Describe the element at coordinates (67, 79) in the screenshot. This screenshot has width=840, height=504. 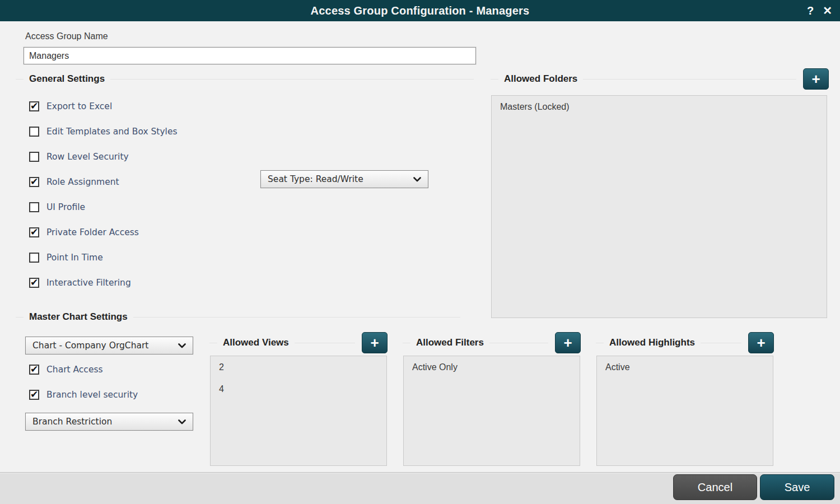
I see `section-title: General Settings` at that location.